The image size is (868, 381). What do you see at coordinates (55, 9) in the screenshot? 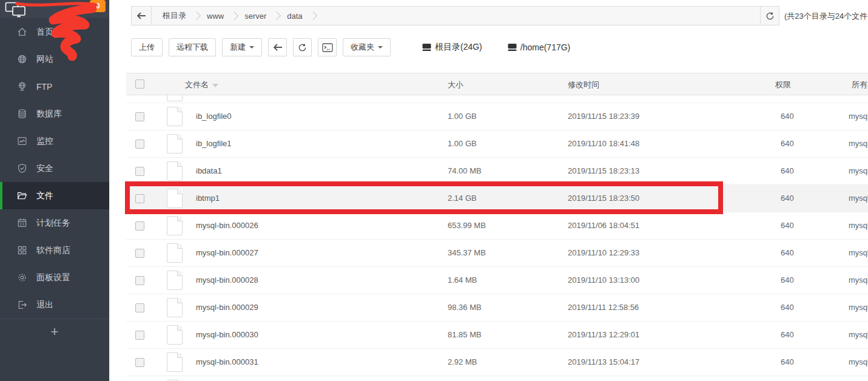
I see `sidebar-header: 0` at bounding box center [55, 9].